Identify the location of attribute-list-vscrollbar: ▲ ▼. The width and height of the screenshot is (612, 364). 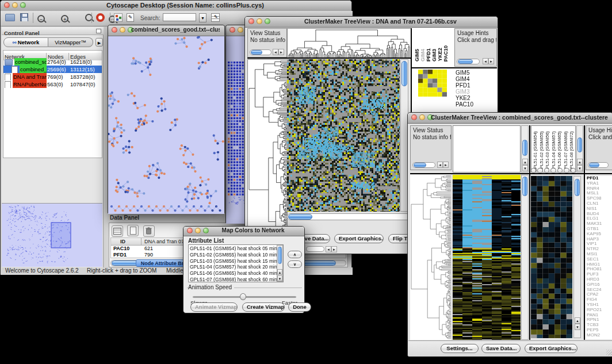
(280, 263).